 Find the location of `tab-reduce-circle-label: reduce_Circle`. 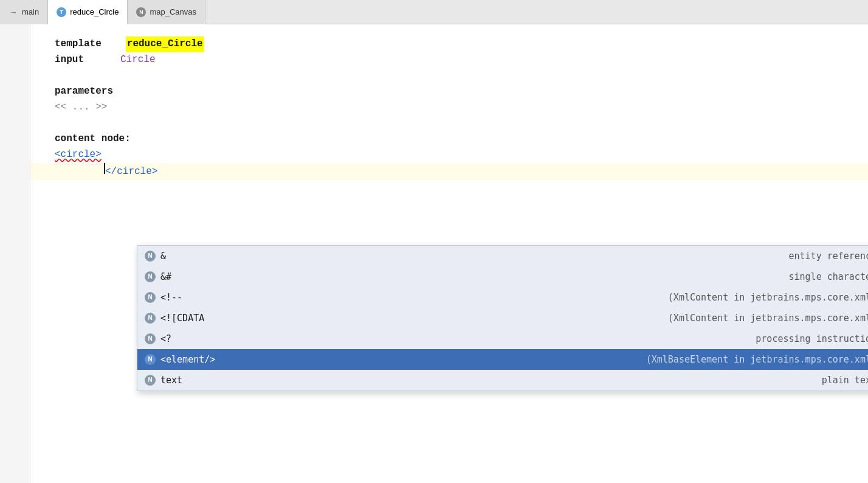

tab-reduce-circle-label: reduce_Circle is located at coordinates (94, 12).